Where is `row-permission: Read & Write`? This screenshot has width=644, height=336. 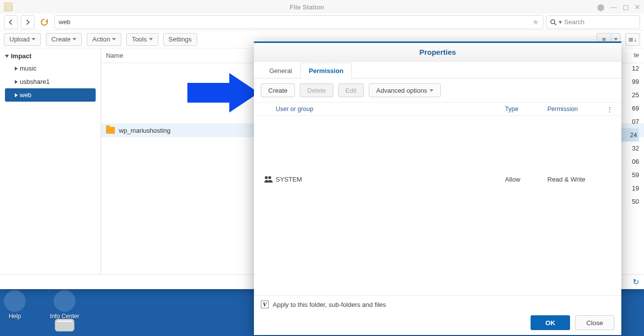 row-permission: Read & Write is located at coordinates (577, 180).